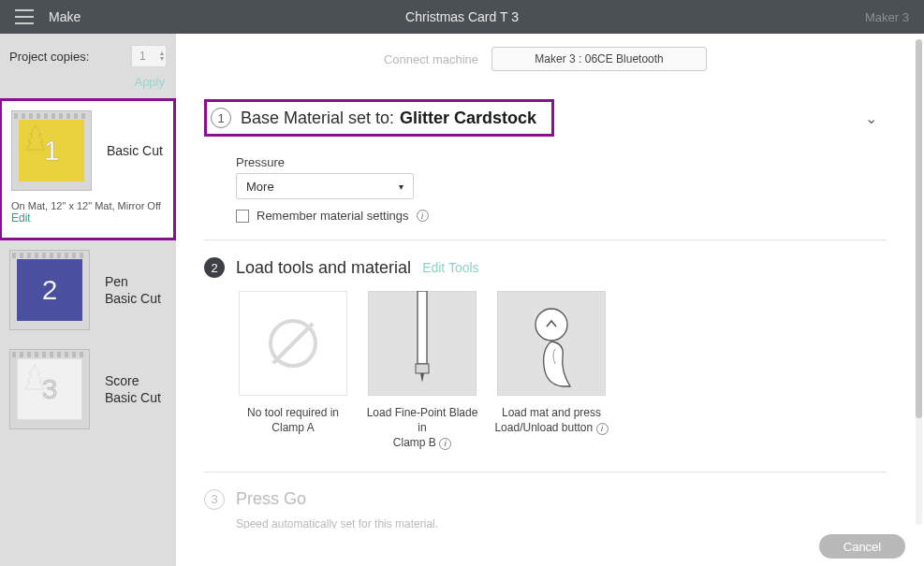  Describe the element at coordinates (431, 60) in the screenshot. I see `connect-machine-label: Connect machine` at that location.